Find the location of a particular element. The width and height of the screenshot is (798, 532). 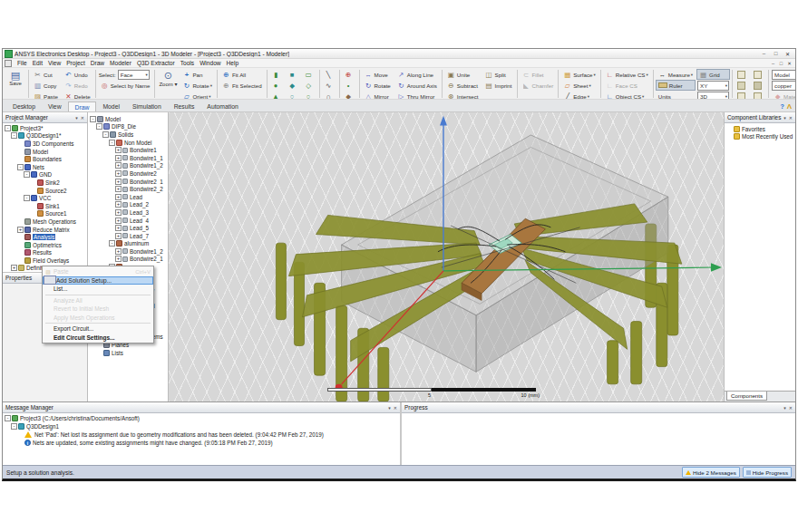

tab-automation: Automation is located at coordinates (222, 107).